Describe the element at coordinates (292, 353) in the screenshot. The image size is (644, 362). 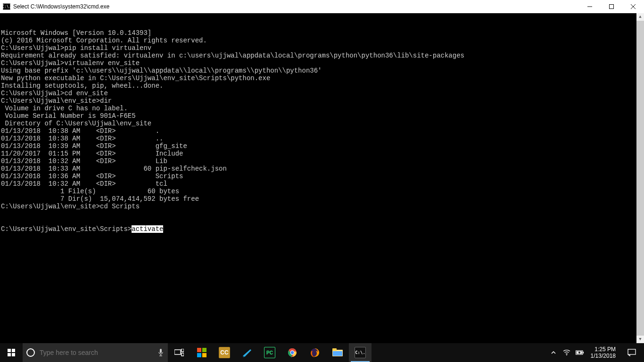
I see `taskbar-app-chrome` at that location.